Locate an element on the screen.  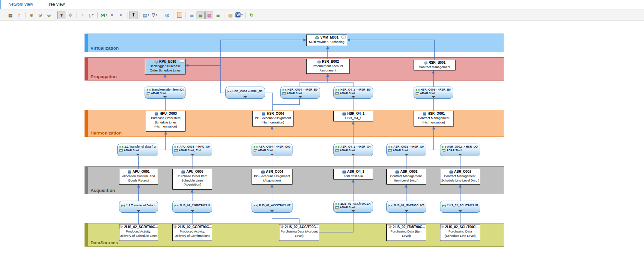
snap-magnet-tool: ∩ is located at coordinates (19, 15).